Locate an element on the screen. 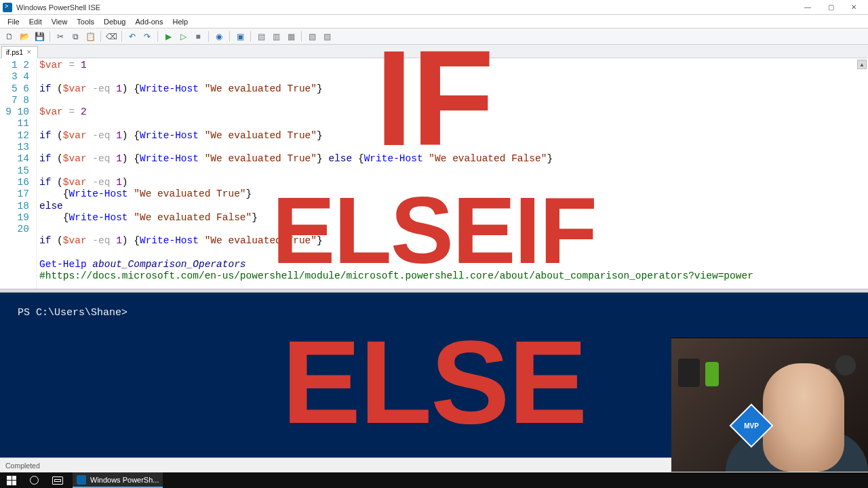 Image resolution: width=868 pixels, height=488 pixels. copy-icon: ⧉ is located at coordinates (75, 37).